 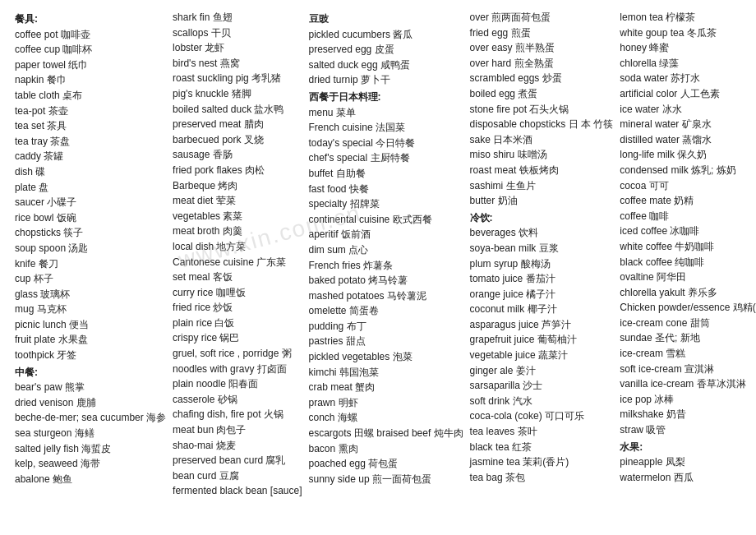 What do you see at coordinates (688, 293) in the screenshot?
I see `list-item: chlorella yakult 养乐多` at bounding box center [688, 293].